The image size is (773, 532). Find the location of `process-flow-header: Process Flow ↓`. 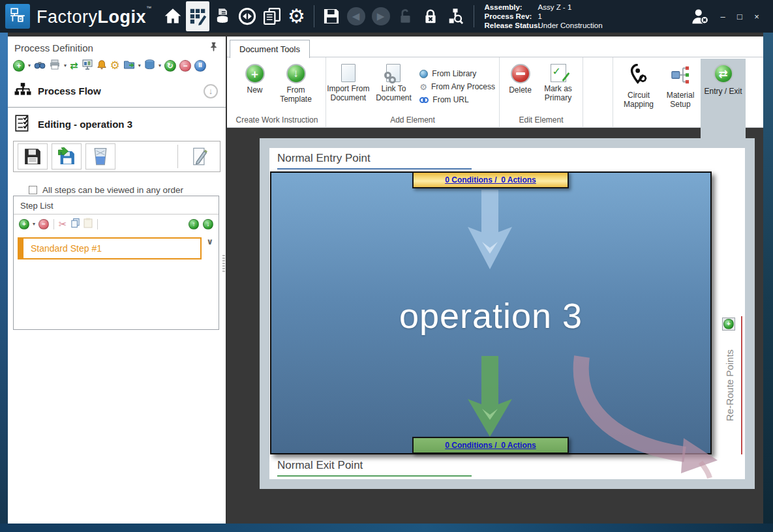

process-flow-header: Process Flow ↓ is located at coordinates (117, 92).